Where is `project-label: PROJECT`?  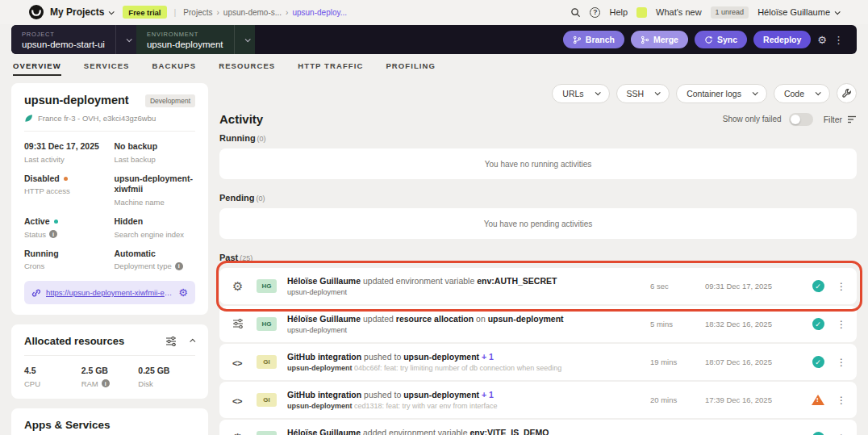
project-label: PROJECT is located at coordinates (63, 34).